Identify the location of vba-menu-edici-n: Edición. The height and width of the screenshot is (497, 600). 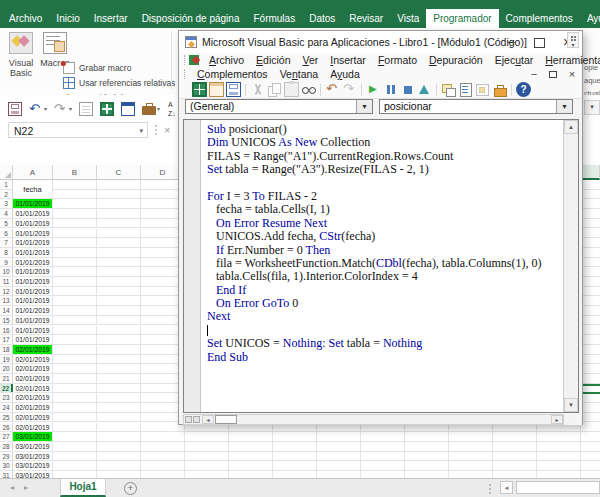
(273, 60).